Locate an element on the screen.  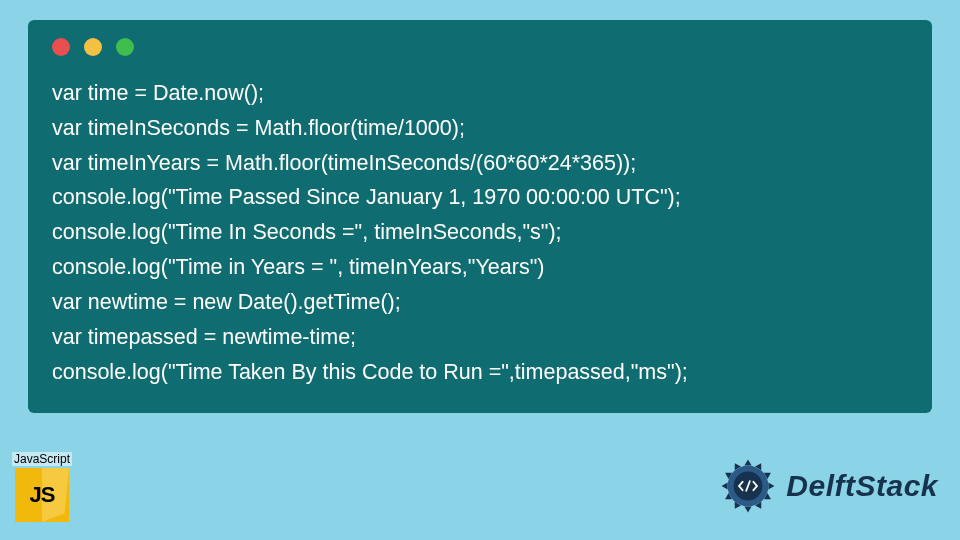
brand-name: DelftStack is located at coordinates (862, 486).